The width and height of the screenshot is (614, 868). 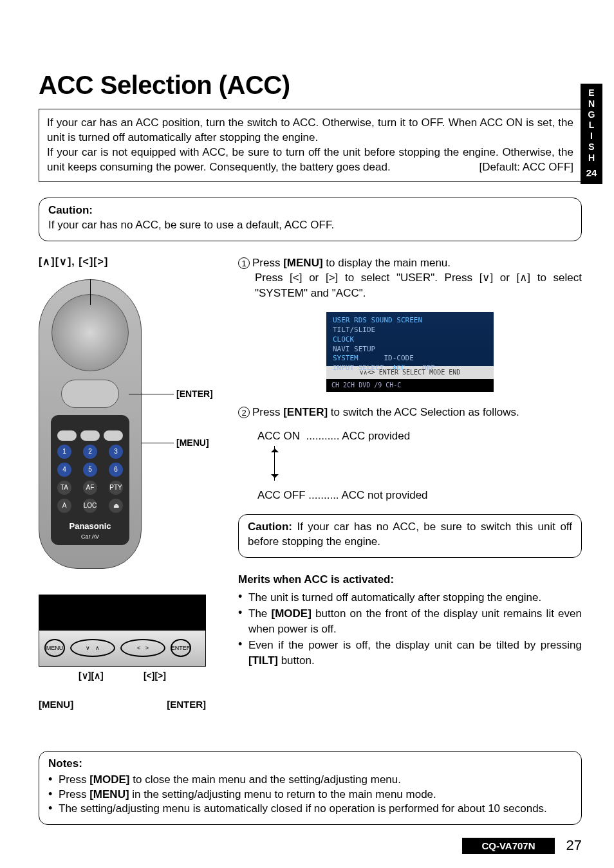 What do you see at coordinates (310, 85) in the screenshot?
I see `page-title: ACC Selection (ACC)` at bounding box center [310, 85].